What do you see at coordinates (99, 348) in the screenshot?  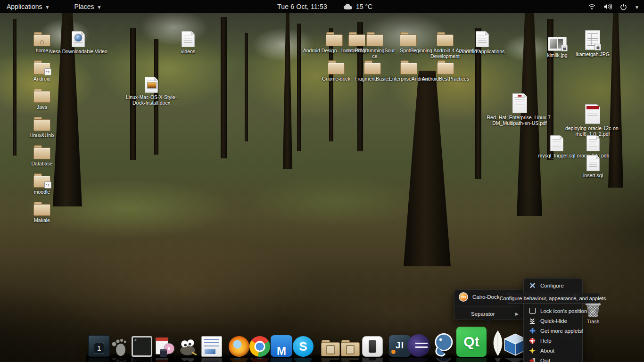 I see `workspace-number: 1` at bounding box center [99, 348].